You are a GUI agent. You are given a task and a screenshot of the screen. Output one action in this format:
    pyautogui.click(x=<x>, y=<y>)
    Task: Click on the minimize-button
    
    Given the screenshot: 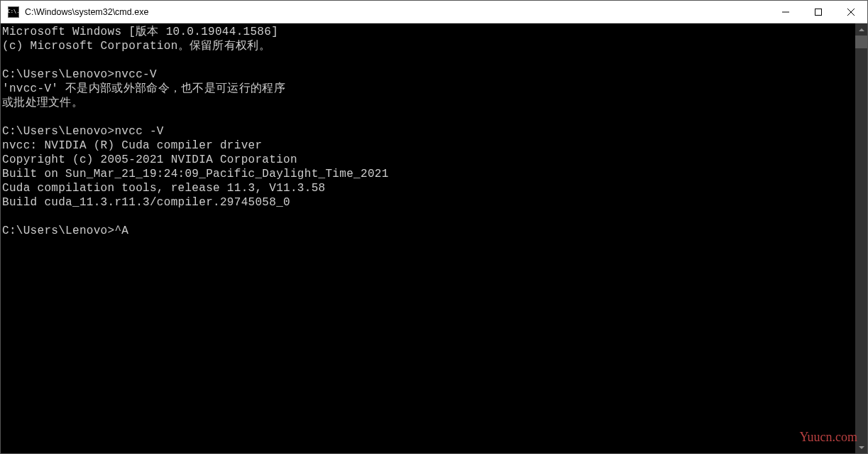 What is the action you would take?
    pyautogui.click(x=786, y=11)
    